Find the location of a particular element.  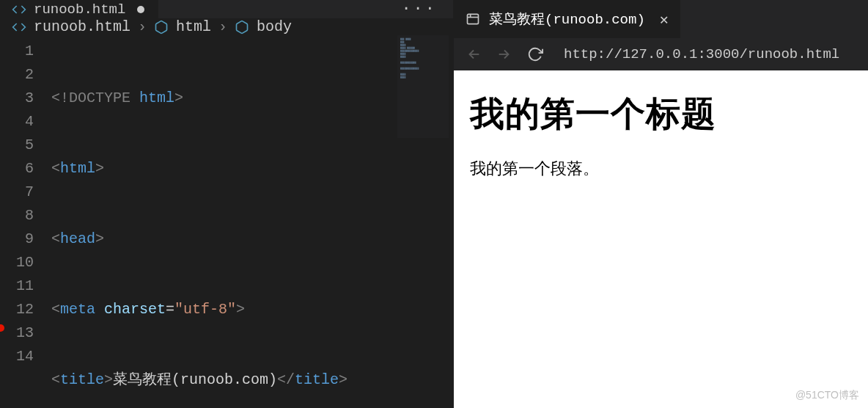

tab-actions-more: ··· is located at coordinates (419, 9).